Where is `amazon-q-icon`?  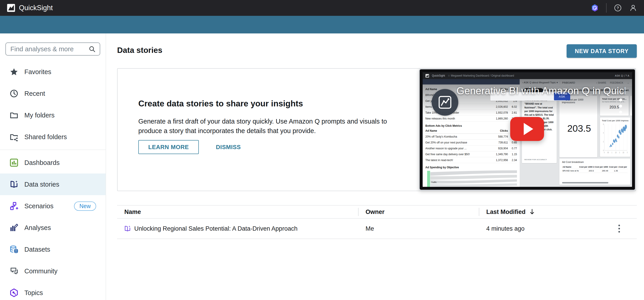
amazon-q-icon is located at coordinates (595, 8).